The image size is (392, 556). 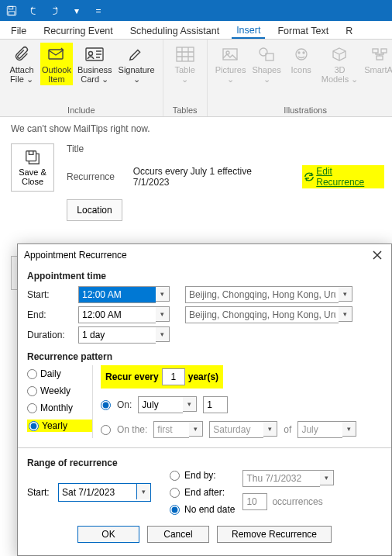 I want to click on business-card-label: Business Card ⌄, so click(x=95, y=74).